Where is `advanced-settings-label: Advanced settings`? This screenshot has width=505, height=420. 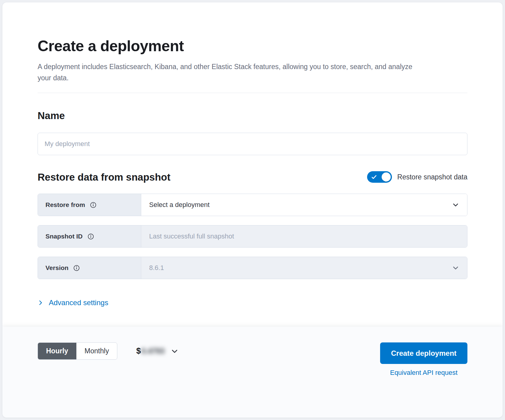
advanced-settings-label: Advanced settings is located at coordinates (79, 303).